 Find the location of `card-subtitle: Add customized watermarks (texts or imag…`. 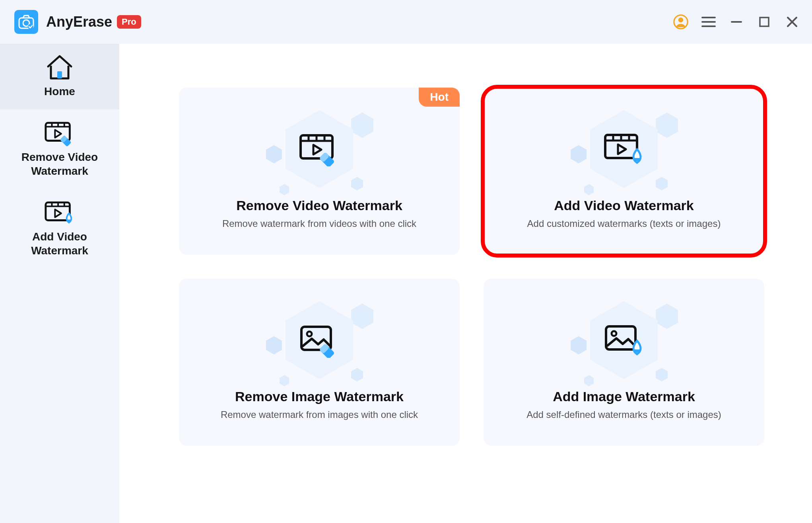

card-subtitle: Add customized watermarks (texts or imag… is located at coordinates (624, 224).